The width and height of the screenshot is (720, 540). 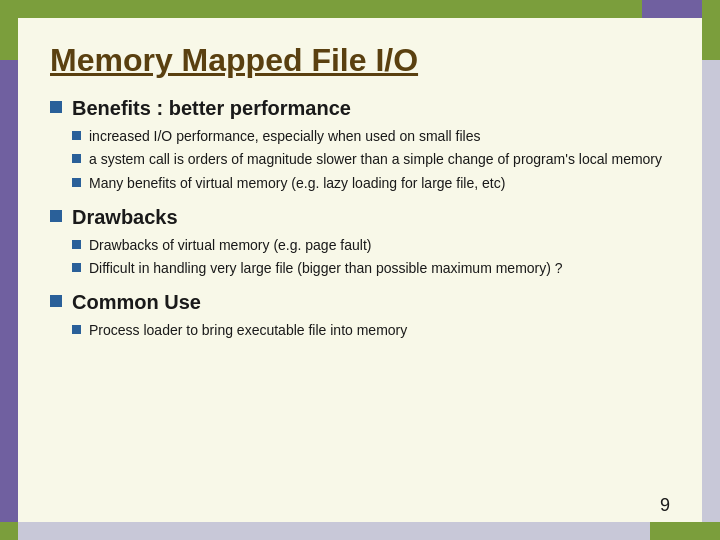 What do you see at coordinates (360, 218) in the screenshot?
I see `section-drawbacks-header: Drawbacks` at bounding box center [360, 218].